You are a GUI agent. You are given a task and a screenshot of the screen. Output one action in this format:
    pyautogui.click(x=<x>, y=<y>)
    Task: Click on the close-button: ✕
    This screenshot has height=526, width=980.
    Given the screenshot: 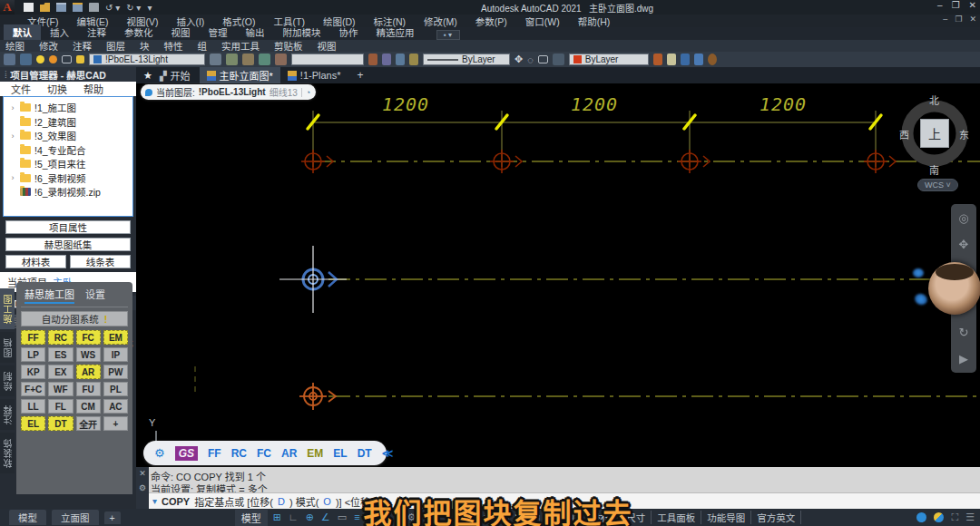 What is the action you would take?
    pyautogui.click(x=973, y=5)
    